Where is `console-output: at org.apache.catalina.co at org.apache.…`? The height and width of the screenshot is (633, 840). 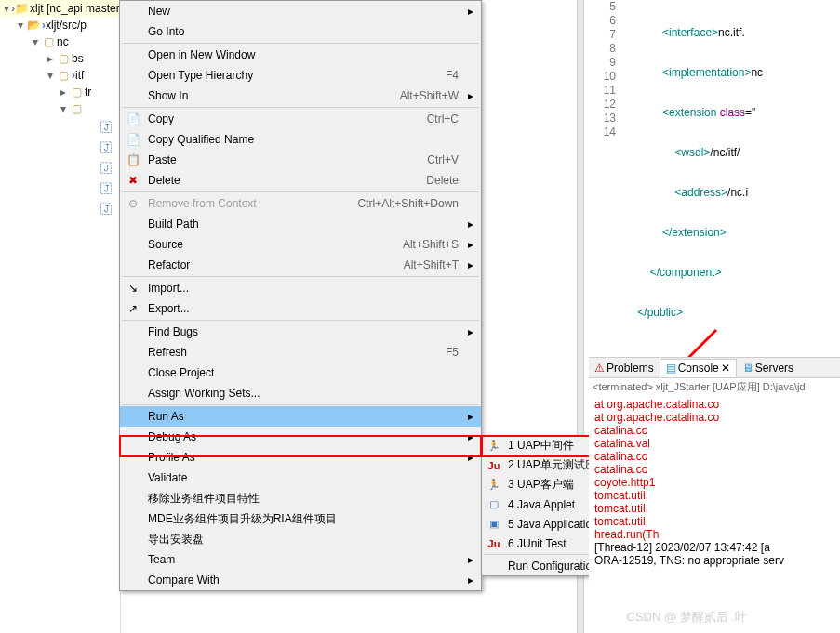
console-output: at org.apache.catalina.co at org.apache.… is located at coordinates (714, 482).